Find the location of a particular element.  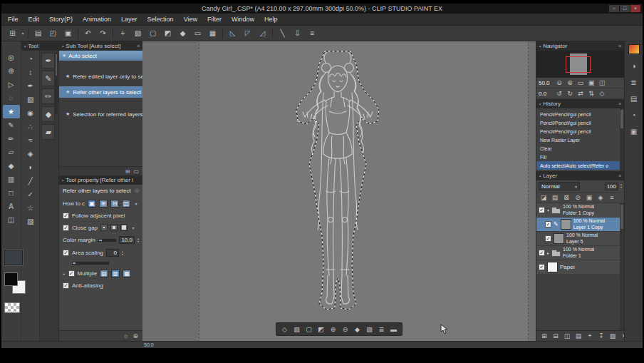

enable-ruler-icon: ◈ is located at coordinates (601, 198).